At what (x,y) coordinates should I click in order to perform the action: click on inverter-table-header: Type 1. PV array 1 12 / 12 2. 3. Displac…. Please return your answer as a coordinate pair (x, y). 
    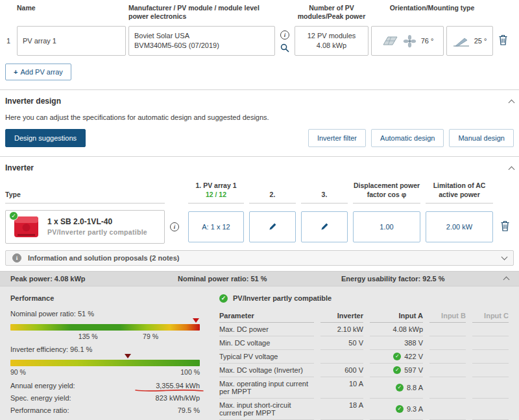
    Looking at the image, I should click on (260, 192).